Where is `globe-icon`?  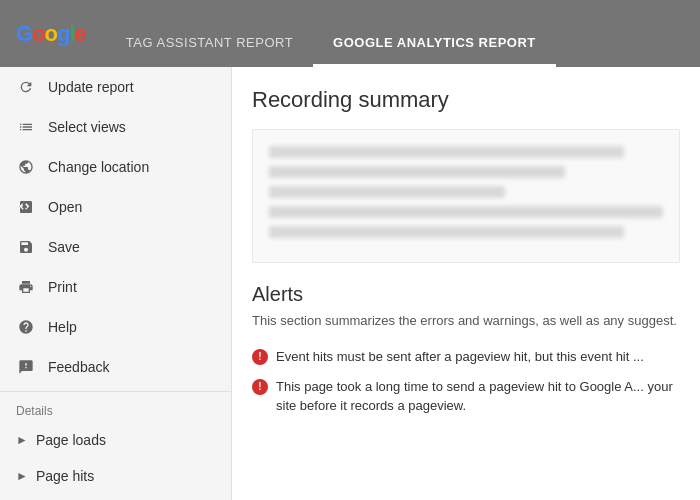
globe-icon is located at coordinates (26, 167).